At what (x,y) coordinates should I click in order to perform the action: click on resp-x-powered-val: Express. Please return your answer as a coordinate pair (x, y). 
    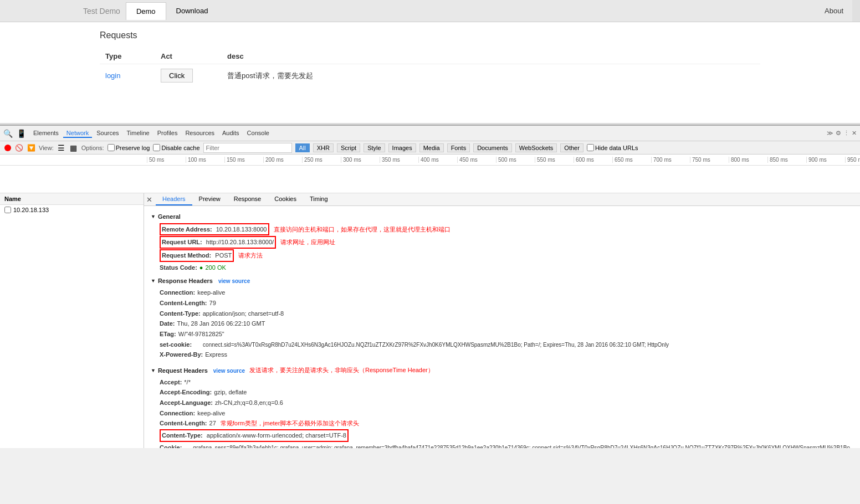
    Looking at the image, I should click on (216, 354).